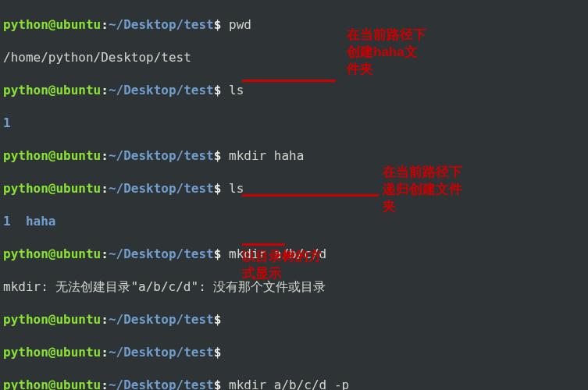 The width and height of the screenshot is (588, 390). Describe the element at coordinates (294, 123) in the screenshot. I see `out-ls1: 1` at that location.